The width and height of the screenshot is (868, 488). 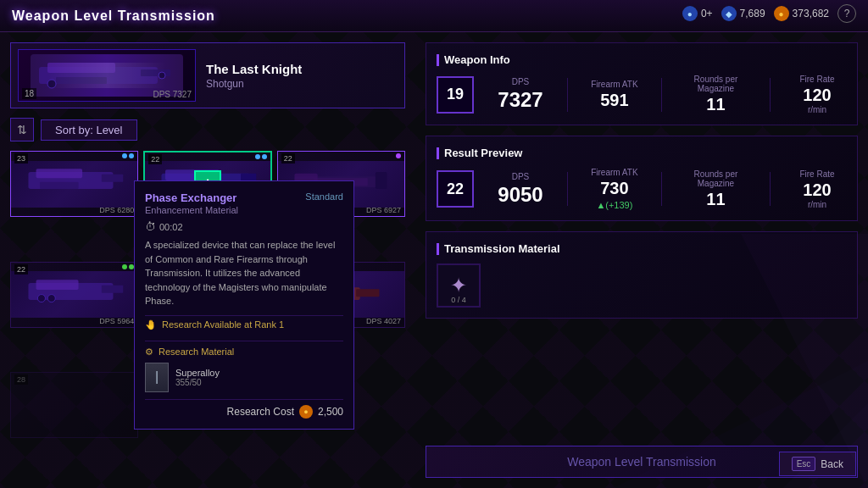 I want to click on diamond-icon: ◆, so click(x=729, y=14).